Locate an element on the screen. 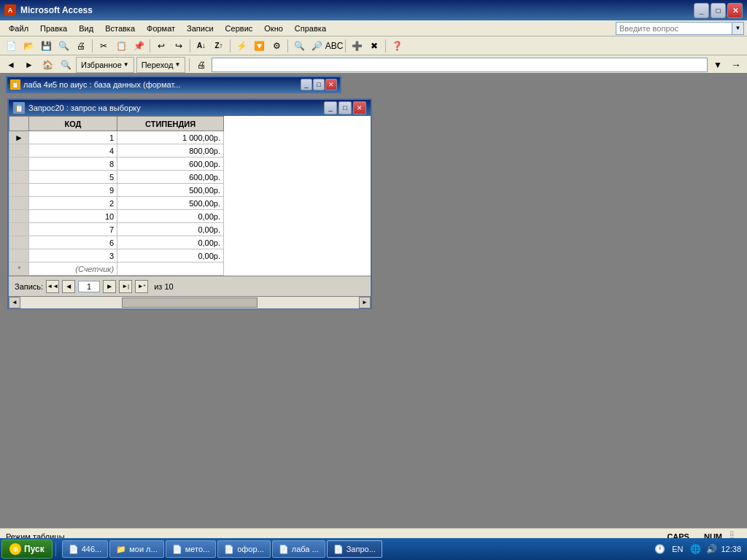 The height and width of the screenshot is (560, 747). nav-first-btn: ◄◄ is located at coordinates (53, 287).